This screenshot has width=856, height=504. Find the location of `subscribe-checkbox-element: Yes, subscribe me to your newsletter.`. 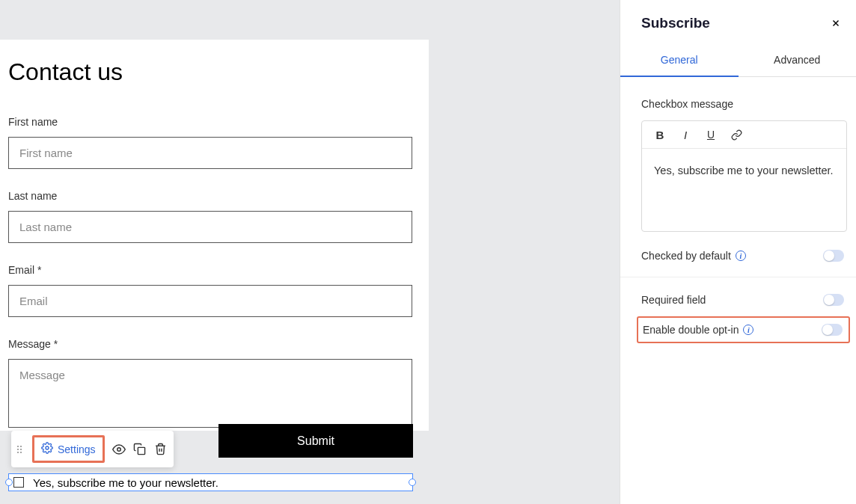

subscribe-checkbox-element: Yes, subscribe me to your newsletter. is located at coordinates (211, 482).